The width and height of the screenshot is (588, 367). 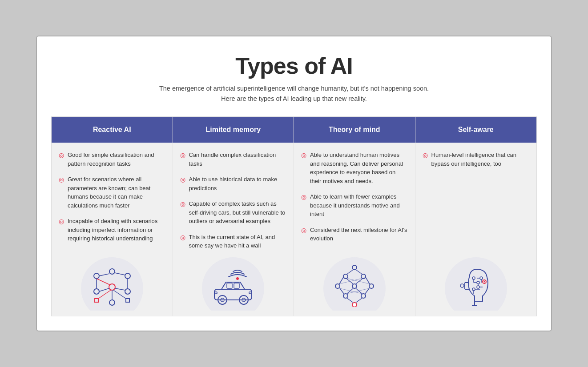 I want to click on bullet-list-theory-of-mind: ◎ Able to understand human motives and r…, so click(x=354, y=204).